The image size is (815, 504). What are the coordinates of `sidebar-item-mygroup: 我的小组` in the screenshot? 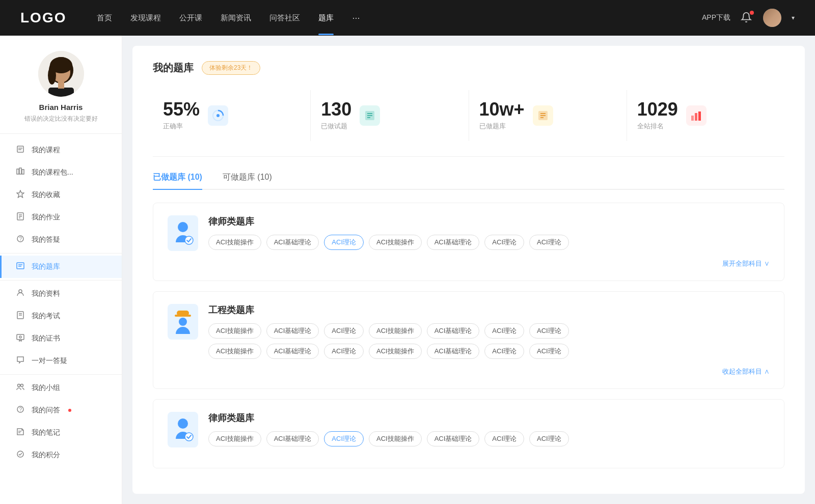 It's located at (61, 388).